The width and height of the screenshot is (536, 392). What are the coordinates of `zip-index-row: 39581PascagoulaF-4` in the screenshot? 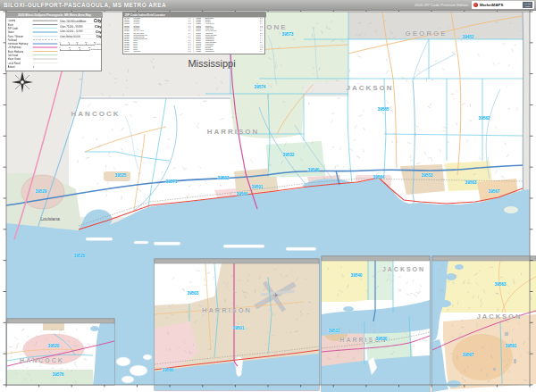 It's located at (230, 52).